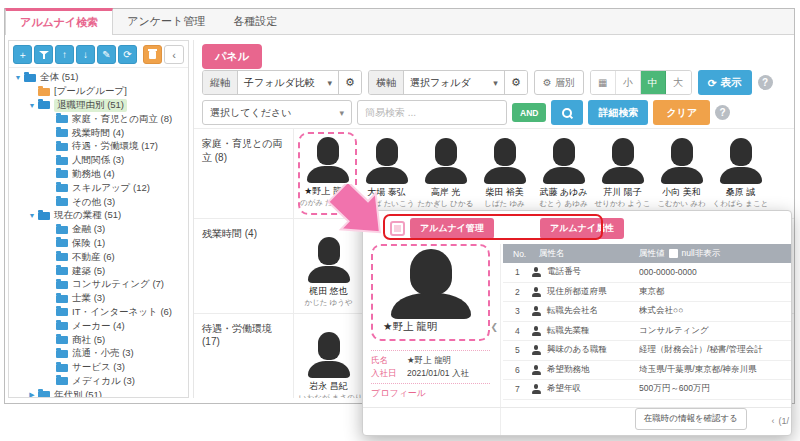 The width and height of the screenshot is (800, 441). Describe the element at coordinates (100, 393) in the screenshot. I see `tree-item-age-group: ▶年代別 (51)` at that location.